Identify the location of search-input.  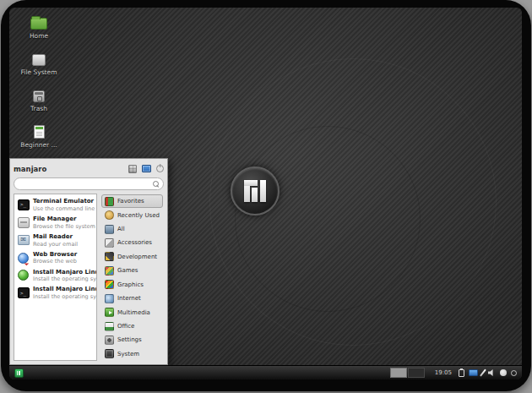
(85, 184).